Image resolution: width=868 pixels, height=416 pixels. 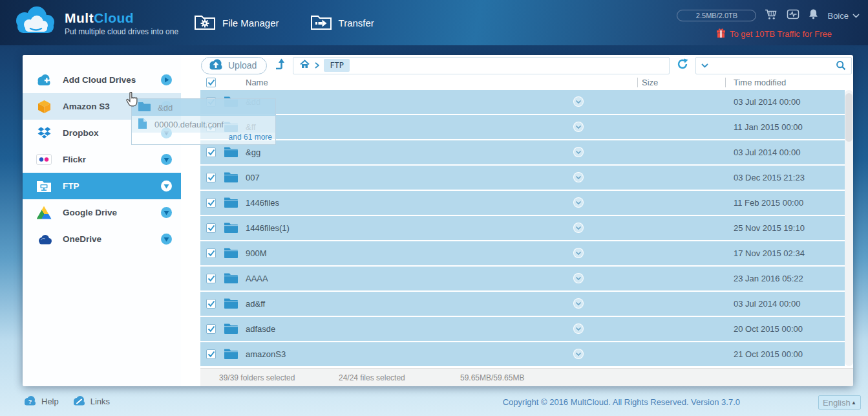 I want to click on file-name: &gg, so click(x=253, y=153).